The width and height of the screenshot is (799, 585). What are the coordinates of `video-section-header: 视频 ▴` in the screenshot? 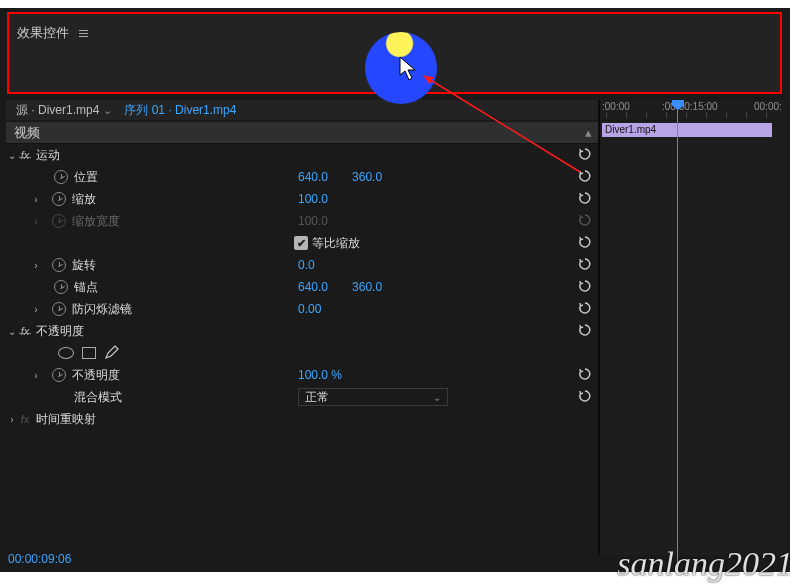 It's located at (302, 133).